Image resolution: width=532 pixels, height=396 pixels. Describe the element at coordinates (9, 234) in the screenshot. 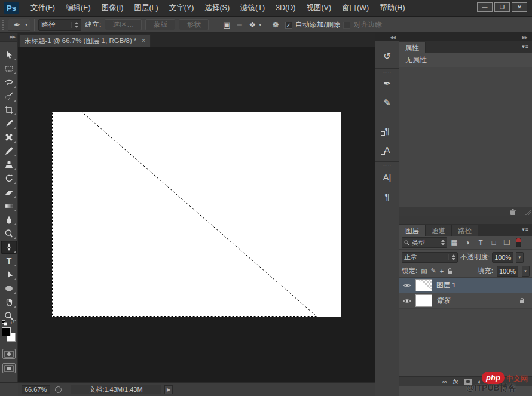

I see `dodge-tool` at that location.